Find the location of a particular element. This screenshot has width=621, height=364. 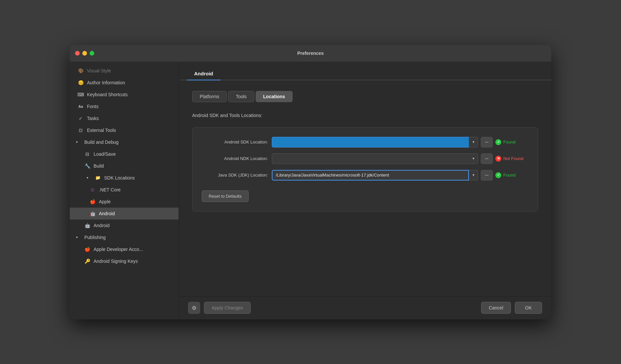

sidebar-label-publishing: Publishing is located at coordinates (95, 237).